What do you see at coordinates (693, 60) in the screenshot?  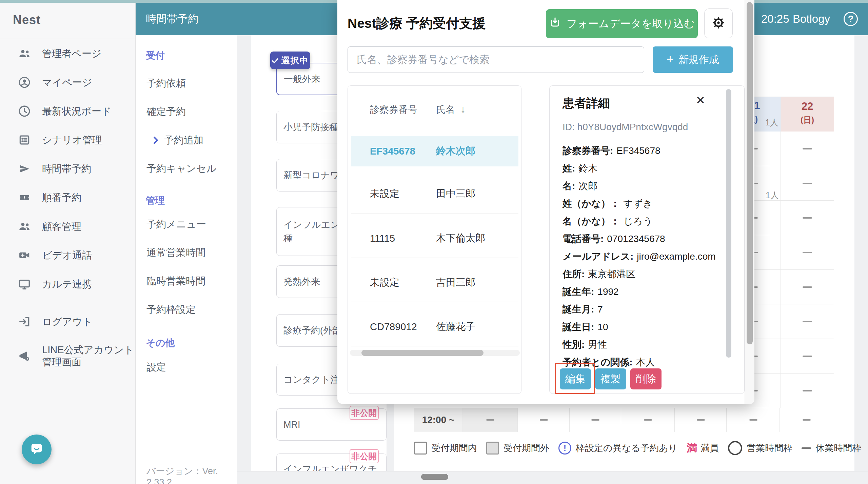 I see `create-new-button: + 新規作成` at bounding box center [693, 60].